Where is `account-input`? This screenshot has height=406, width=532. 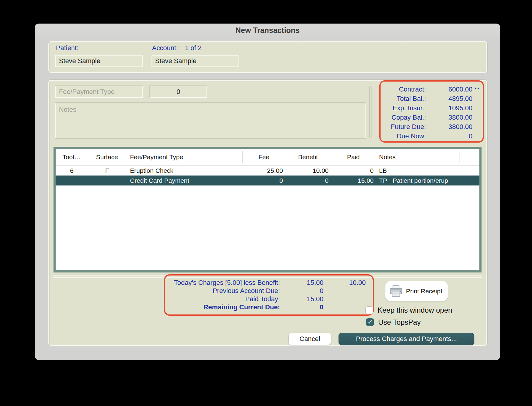 account-input is located at coordinates (195, 61).